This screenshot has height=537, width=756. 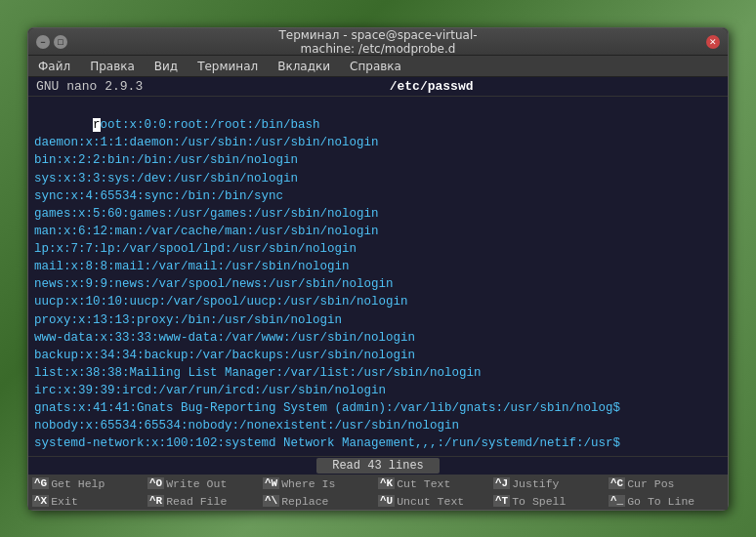 What do you see at coordinates (378, 483) in the screenshot?
I see `shortcut-bar-1: ^G Get Help ^O Write Out ^W Where Is ^K …` at bounding box center [378, 483].